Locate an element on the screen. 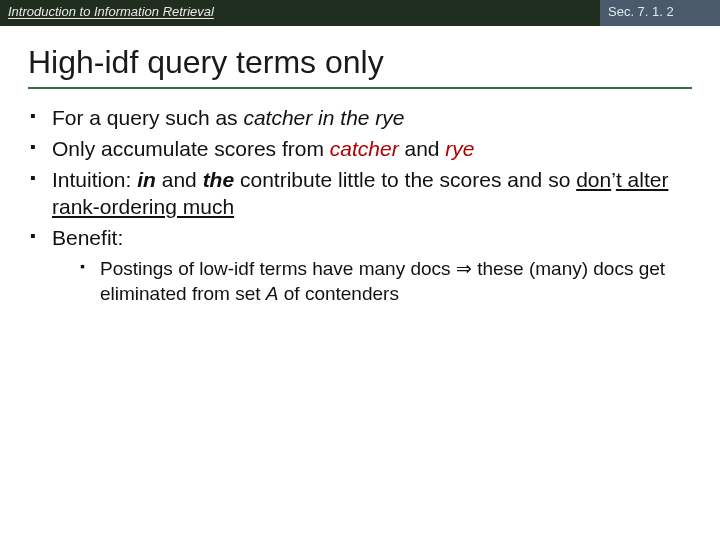 Image resolution: width=720 pixels, height=540 pixels. list-item: For a query such as catcher in the rye is located at coordinates (360, 118).